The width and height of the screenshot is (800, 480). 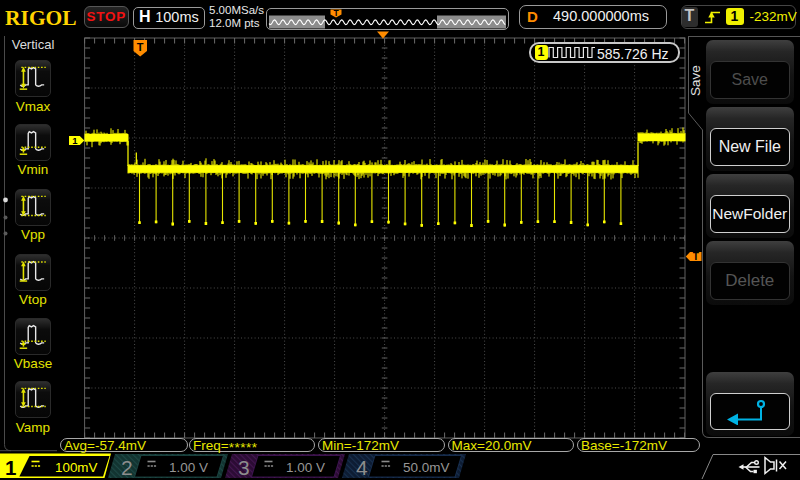 I want to click on svg-text: 2, so click(x=127, y=468).